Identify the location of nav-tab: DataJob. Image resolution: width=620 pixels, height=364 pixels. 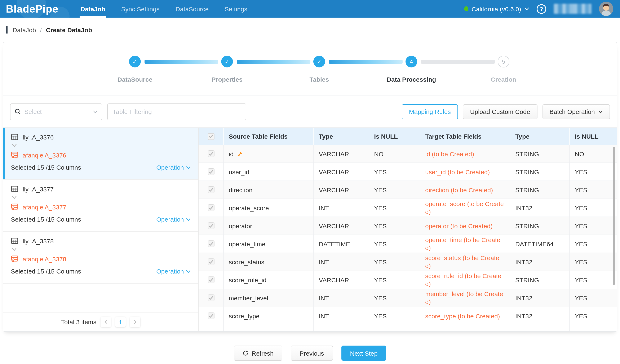
(93, 9).